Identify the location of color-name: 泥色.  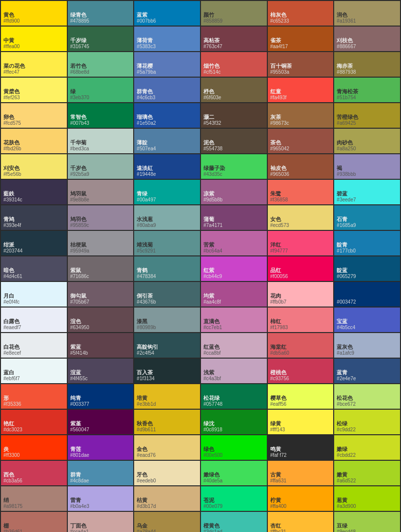
(234, 142).